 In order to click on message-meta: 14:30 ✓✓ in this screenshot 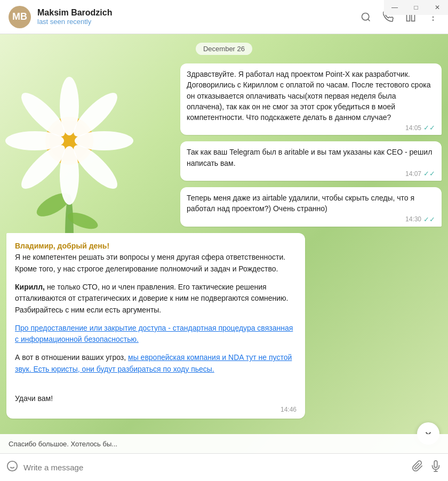, I will do `click(311, 220)`.